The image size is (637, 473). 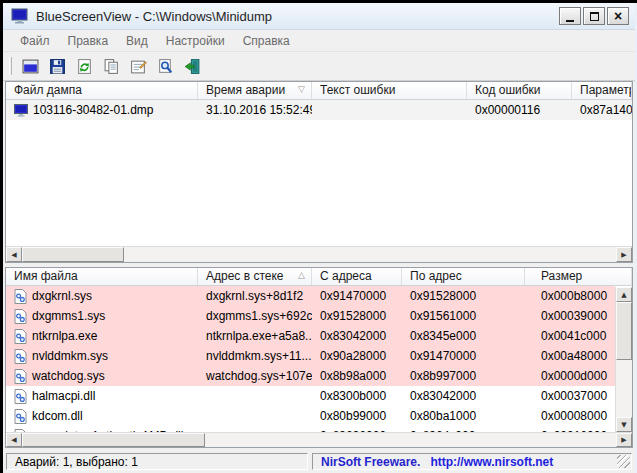 I want to click on minimize-button, so click(x=570, y=16).